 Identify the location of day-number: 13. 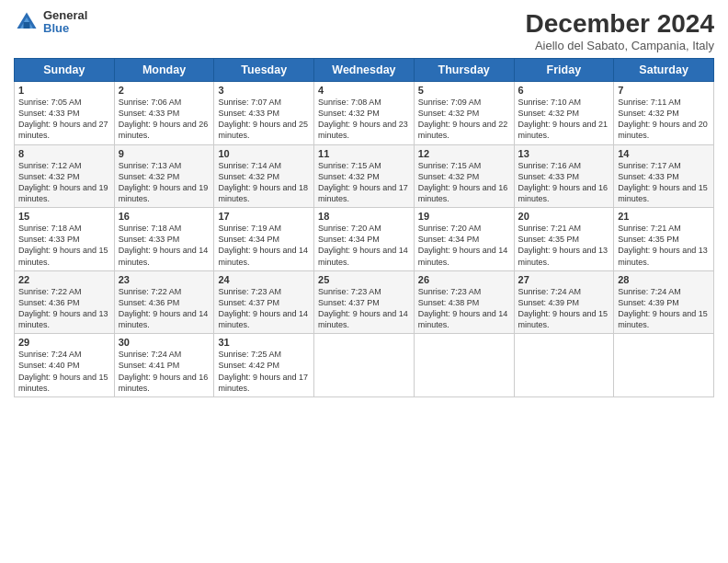
(564, 154).